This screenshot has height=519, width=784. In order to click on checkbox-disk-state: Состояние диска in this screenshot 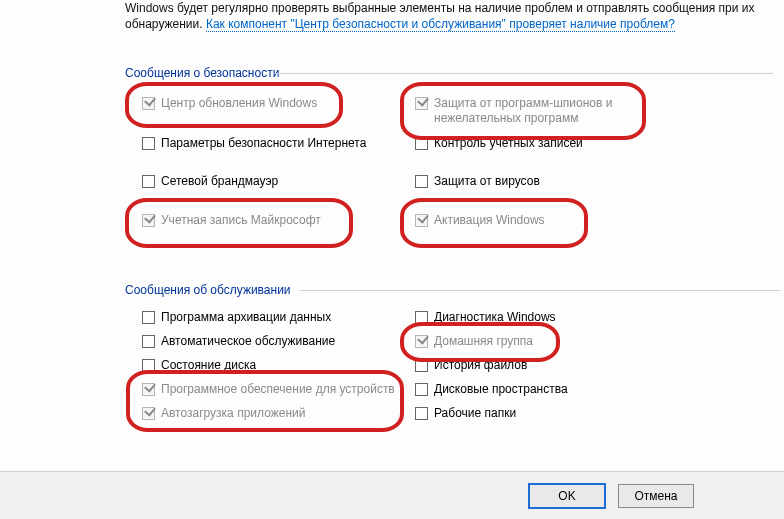, I will do `click(199, 366)`.